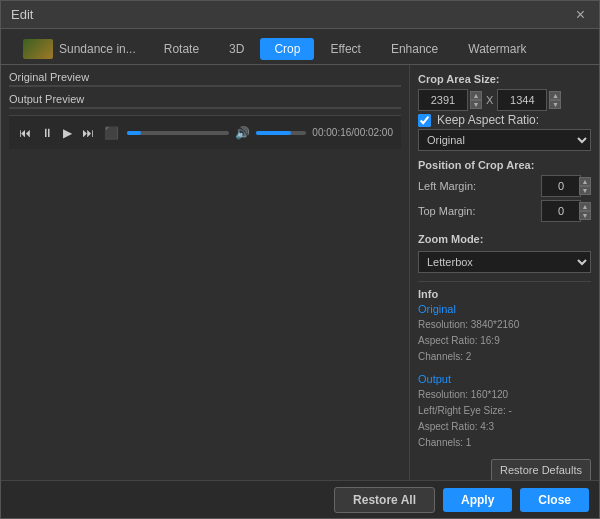  I want to click on left-margin-wrap: ▲ ▼, so click(566, 186).